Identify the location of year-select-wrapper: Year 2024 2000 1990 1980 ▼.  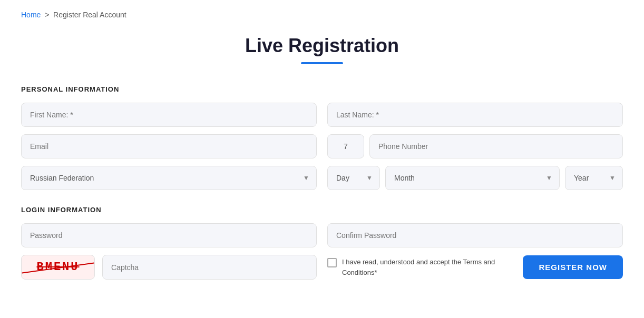
(594, 178).